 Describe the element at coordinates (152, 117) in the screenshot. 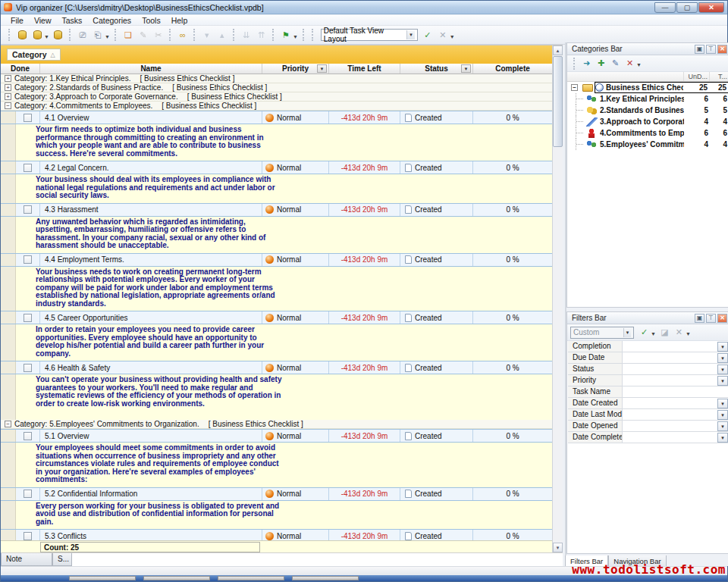

I see `task-name: 4.1 Overview` at that location.